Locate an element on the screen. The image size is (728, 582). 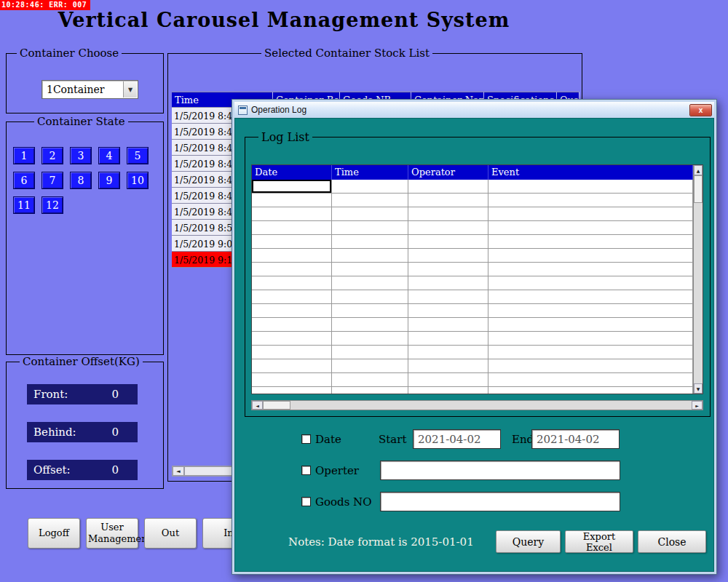
container-state-button-4: 4 is located at coordinates (109, 156).